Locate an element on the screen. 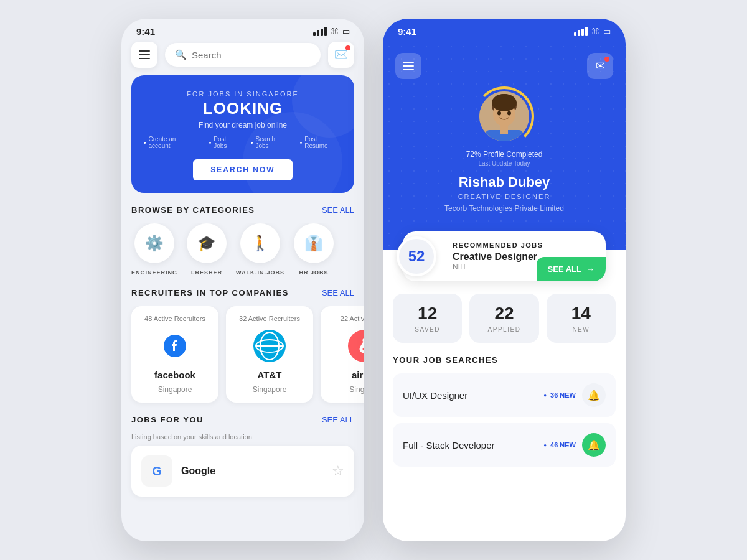 This screenshot has width=747, height=560. status-bar-right: 9:41 ⌘ ▭ is located at coordinates (504, 30).